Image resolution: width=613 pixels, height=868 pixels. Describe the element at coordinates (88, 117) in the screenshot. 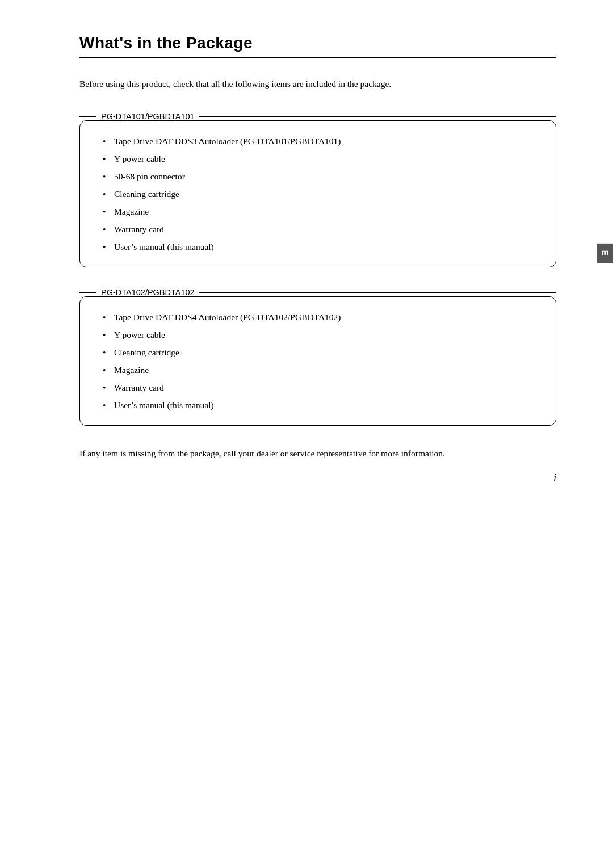

I see `section1-line-left` at that location.